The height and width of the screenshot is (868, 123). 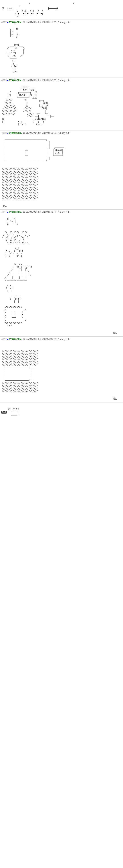 I want to click on post-ascii-art-4389: ─三三─ T BAR 応応 " ┌────────┐ 三 "| │ 魔の巣 │水…, so click(x=61, y=106).